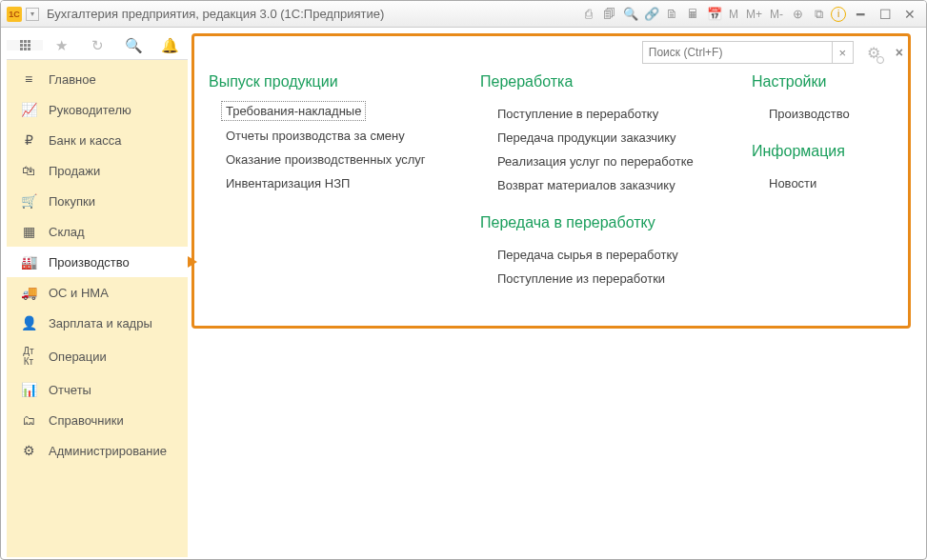 Image resolution: width=927 pixels, height=560 pixels. I want to click on notifications-tab: 🔔, so click(170, 46).